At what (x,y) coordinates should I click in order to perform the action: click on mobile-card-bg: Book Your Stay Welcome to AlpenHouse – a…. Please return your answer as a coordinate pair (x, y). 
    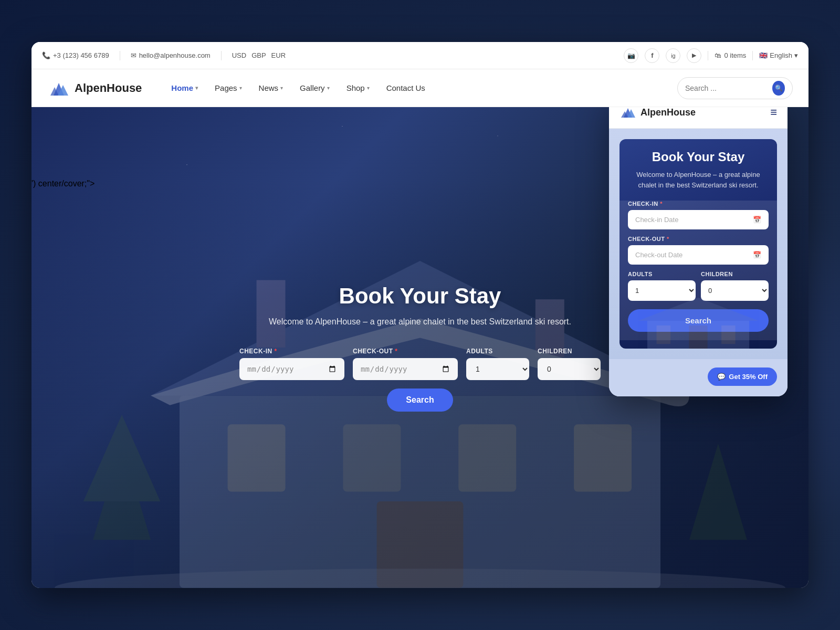
    Looking at the image, I should click on (698, 244).